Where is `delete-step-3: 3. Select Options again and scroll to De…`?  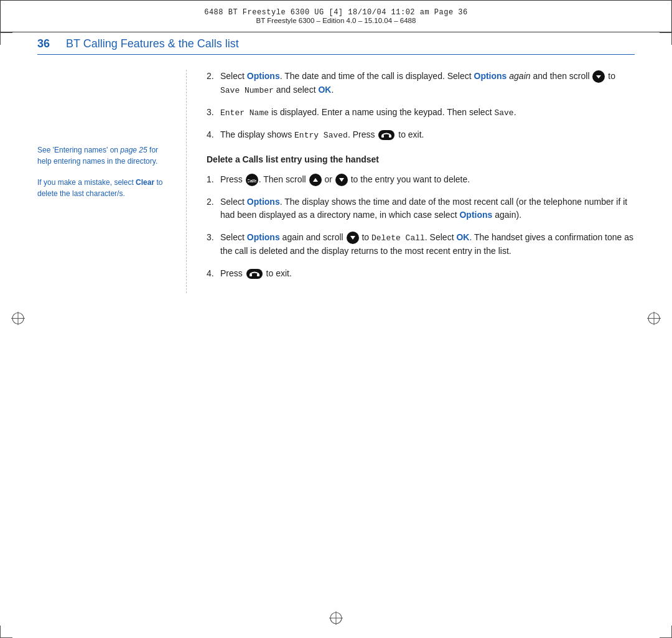 delete-step-3: 3. Select Options again and scroll to De… is located at coordinates (421, 245).